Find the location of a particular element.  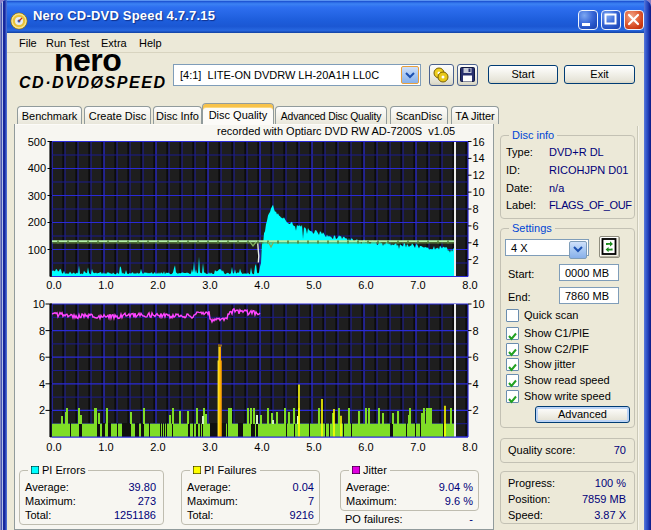

svg-text: 14 is located at coordinates (479, 158).